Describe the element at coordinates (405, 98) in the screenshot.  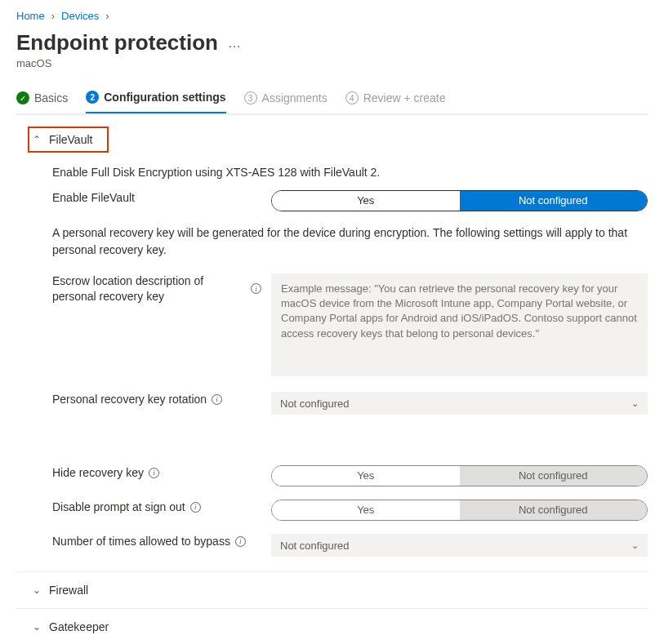
I see `tab-review-label: Review + create` at that location.